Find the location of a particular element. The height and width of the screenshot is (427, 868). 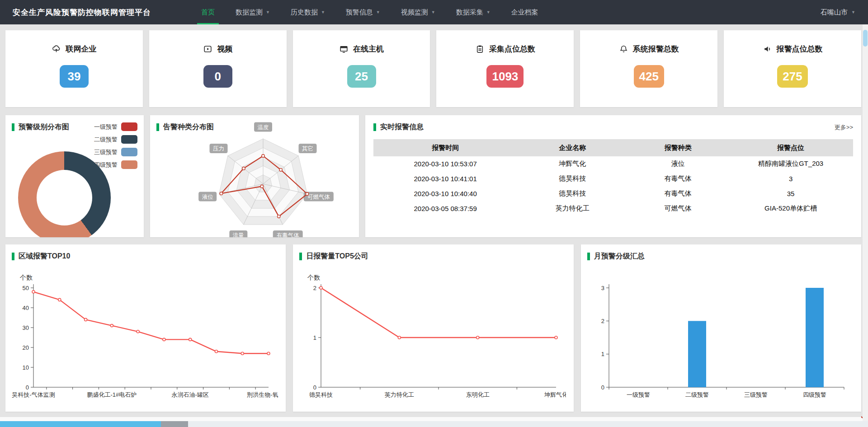

nav-item-video-monitoring: 视频监测▼ is located at coordinates (418, 12).